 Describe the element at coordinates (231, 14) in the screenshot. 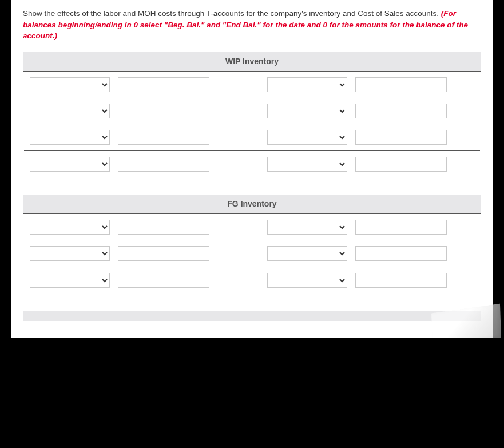

I see `instruction-text: Show the effects of the labor and MOH co…` at that location.